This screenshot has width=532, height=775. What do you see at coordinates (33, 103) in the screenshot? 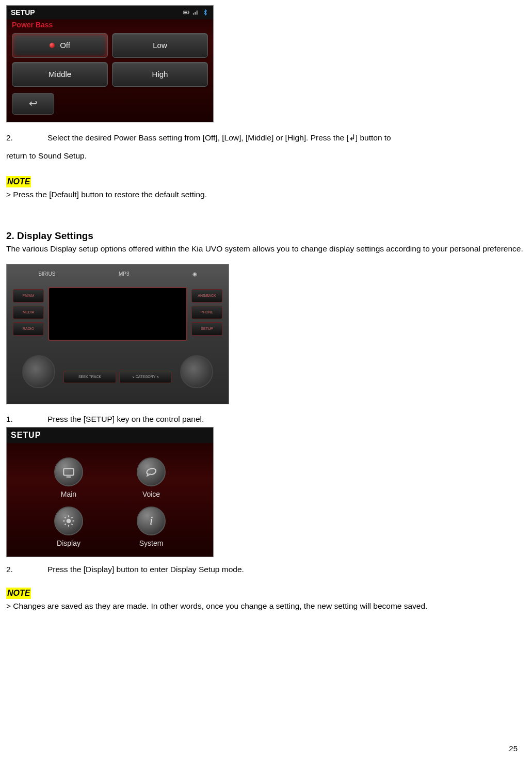
I see `back-arrow-icon: ↩` at bounding box center [33, 103].